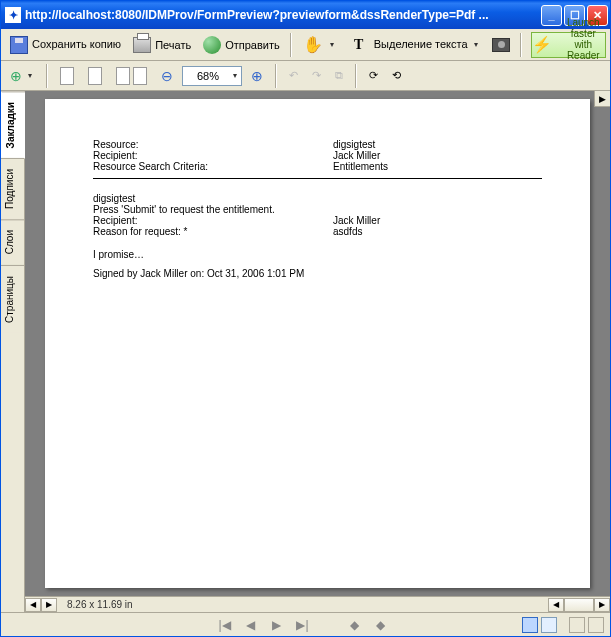  I want to click on copy-icon: ⧉, so click(339, 76).